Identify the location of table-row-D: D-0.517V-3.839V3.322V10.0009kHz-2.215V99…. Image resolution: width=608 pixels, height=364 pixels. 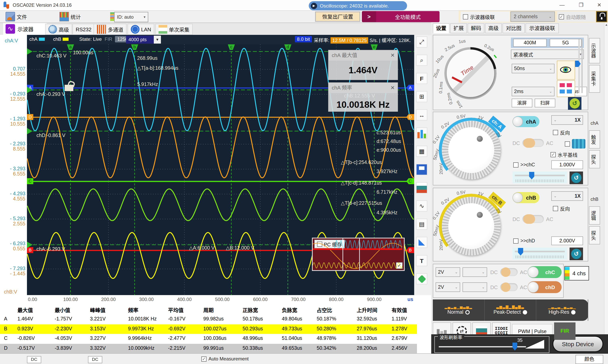
(209, 348).